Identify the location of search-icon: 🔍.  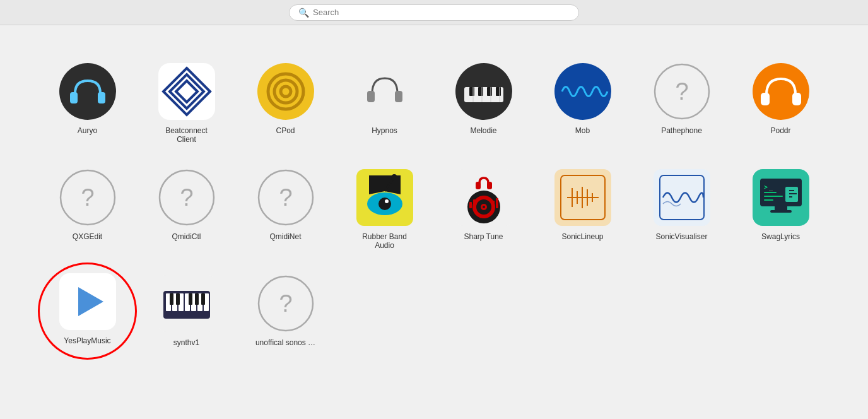
(304, 13).